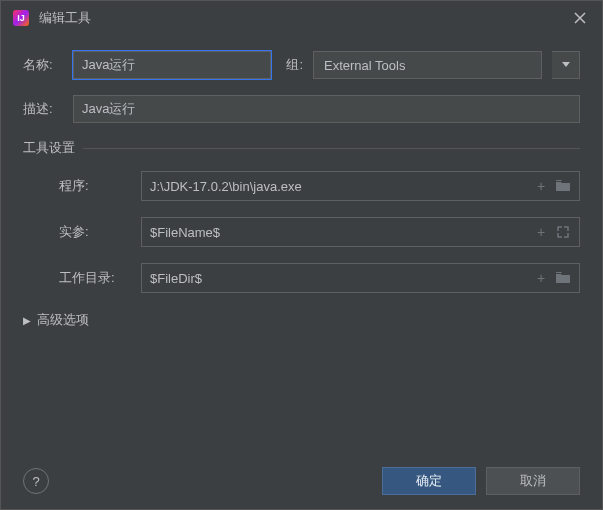  What do you see at coordinates (95, 186) in the screenshot?
I see `program-label: 程序:` at bounding box center [95, 186].